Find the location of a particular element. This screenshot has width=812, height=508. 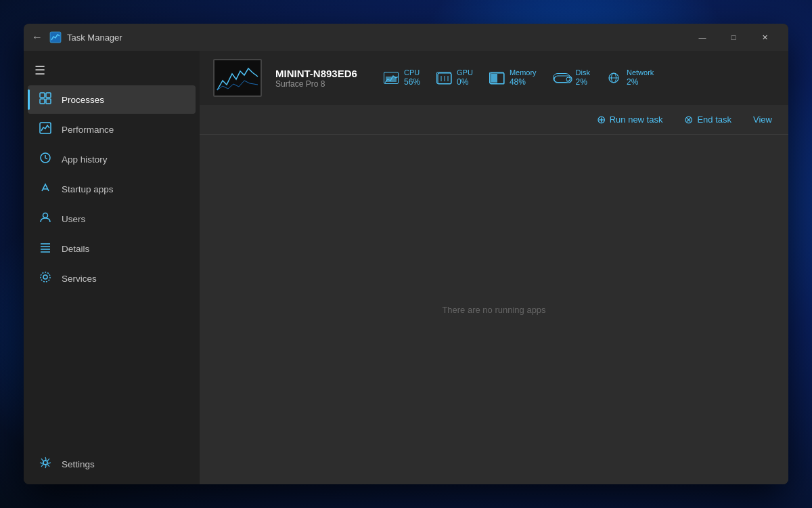

network-text: Network 2% is located at coordinates (640, 78).